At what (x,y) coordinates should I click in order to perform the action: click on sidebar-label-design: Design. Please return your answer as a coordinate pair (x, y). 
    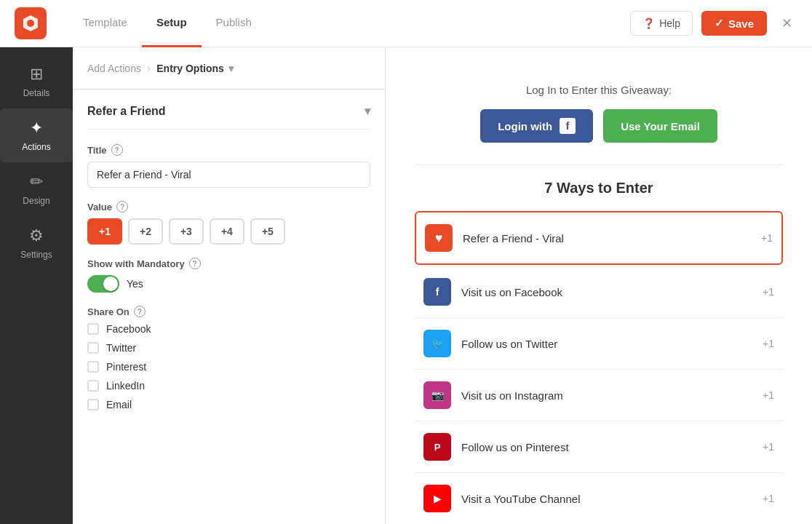
    Looking at the image, I should click on (36, 201).